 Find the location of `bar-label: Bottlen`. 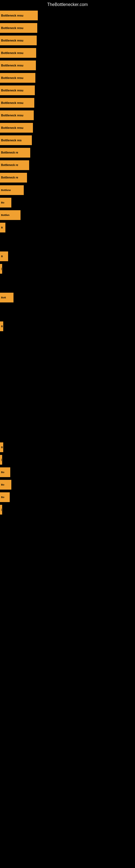

bar-label: Bottlen is located at coordinates (10, 215).